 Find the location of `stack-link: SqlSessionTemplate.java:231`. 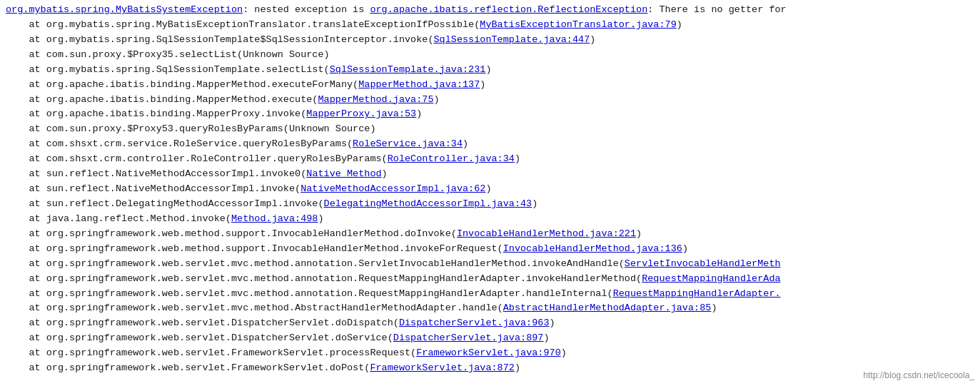

stack-link: SqlSessionTemplate.java:231 is located at coordinates (408, 70).